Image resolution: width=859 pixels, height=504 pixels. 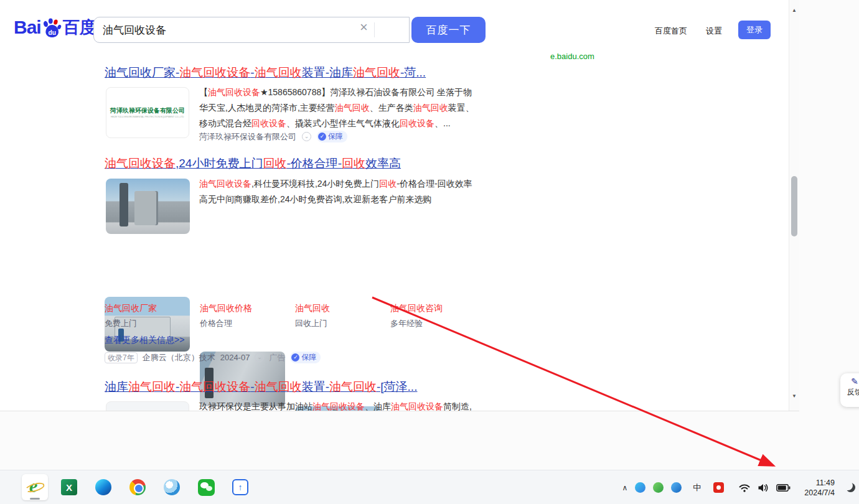 What do you see at coordinates (265, 73) in the screenshot?
I see `result1-title-link: 油气回收厂家-油气回收设备-油气回收装置-油库油气回收-菏...` at bounding box center [265, 73].